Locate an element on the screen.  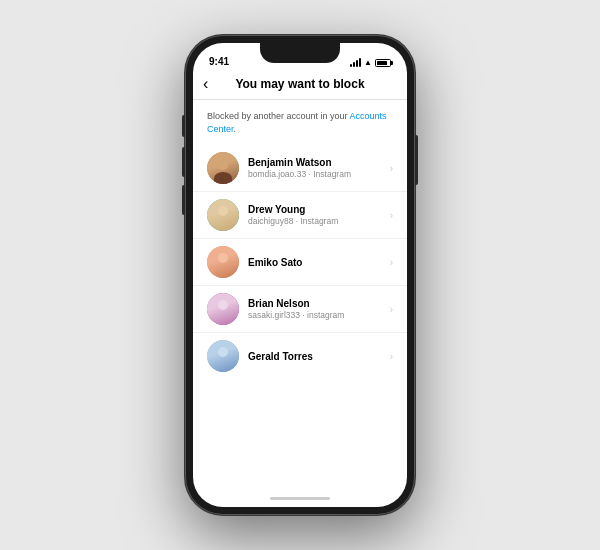
user-subtitle: sasaki.girl333 · instagram is located at coordinates (317, 315).